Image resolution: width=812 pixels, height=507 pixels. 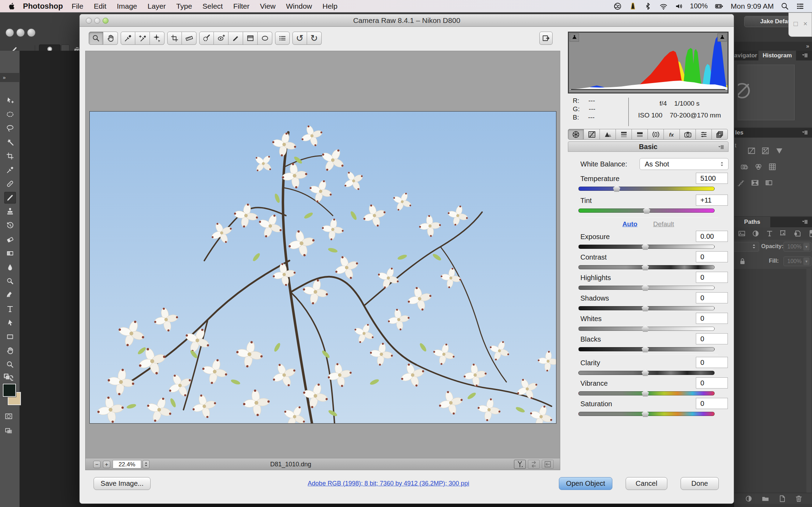 What do you see at coordinates (783, 234) in the screenshot?
I see `shape-filter-icon` at bounding box center [783, 234].